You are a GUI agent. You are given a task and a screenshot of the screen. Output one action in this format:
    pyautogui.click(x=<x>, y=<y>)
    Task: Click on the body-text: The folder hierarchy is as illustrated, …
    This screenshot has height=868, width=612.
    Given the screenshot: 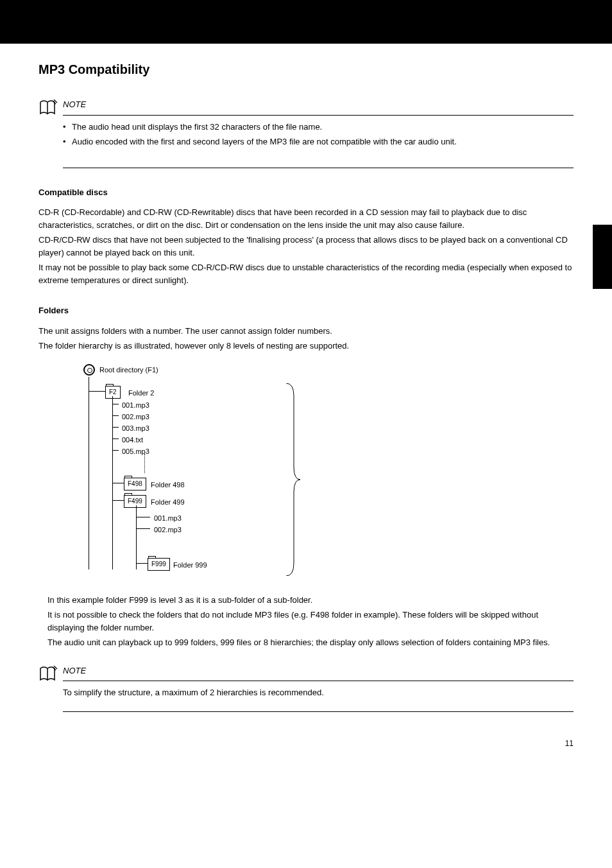 What is the action you would take?
    pyautogui.click(x=306, y=346)
    